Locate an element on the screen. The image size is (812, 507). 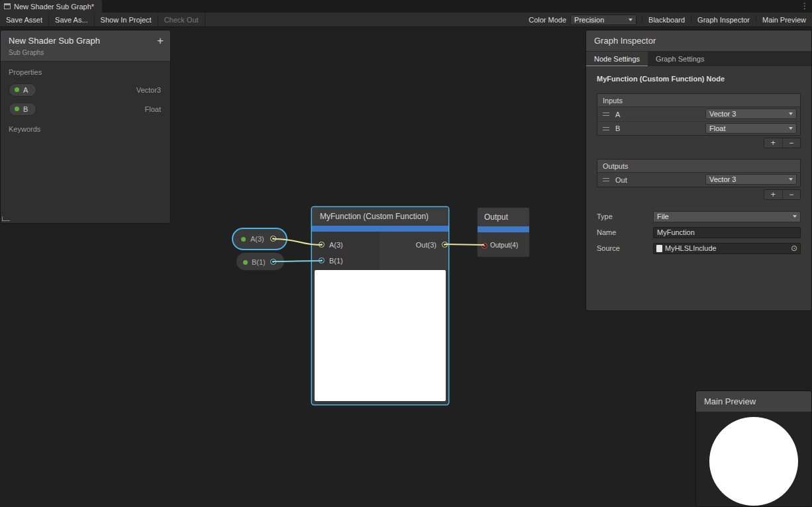
remove-input-button: − is located at coordinates (792, 143).